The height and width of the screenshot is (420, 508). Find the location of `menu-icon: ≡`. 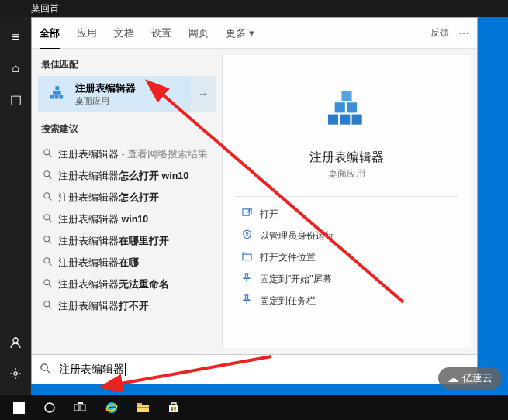

menu-icon: ≡ is located at coordinates (16, 37).